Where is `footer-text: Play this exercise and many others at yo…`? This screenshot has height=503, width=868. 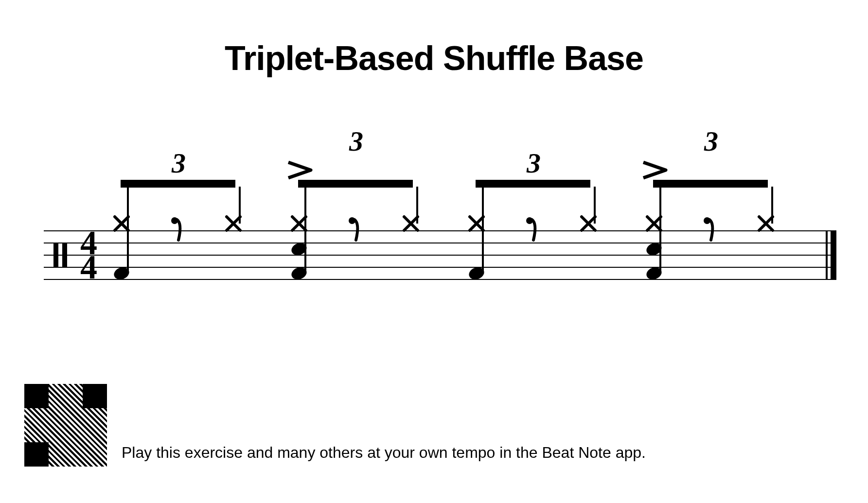
footer-text: Play this exercise and many others at yo… is located at coordinates (384, 455).